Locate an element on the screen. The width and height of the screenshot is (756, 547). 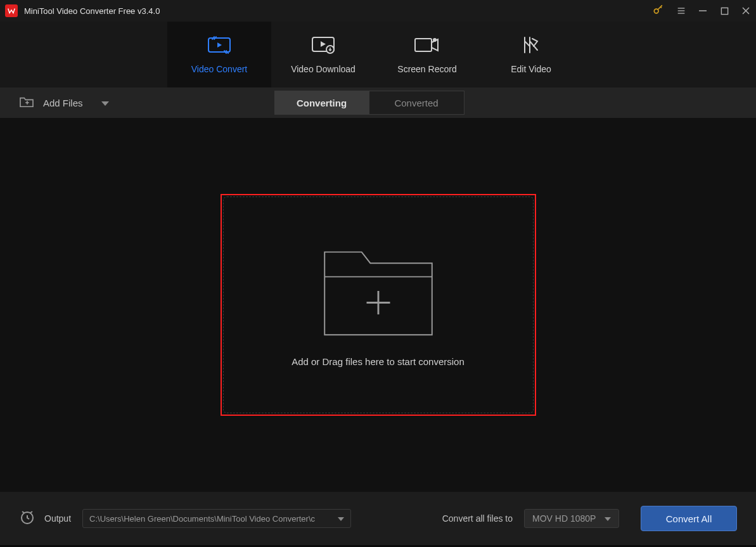
close-button is located at coordinates (746, 11).